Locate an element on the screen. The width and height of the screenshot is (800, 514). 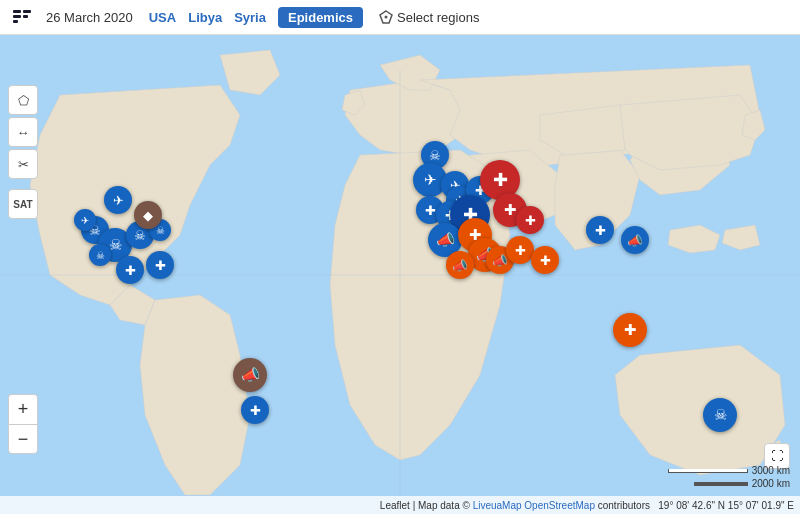
attribution-bar: Leaflet | Map data © LiveuaMap OpenStree… is located at coordinates (400, 505).